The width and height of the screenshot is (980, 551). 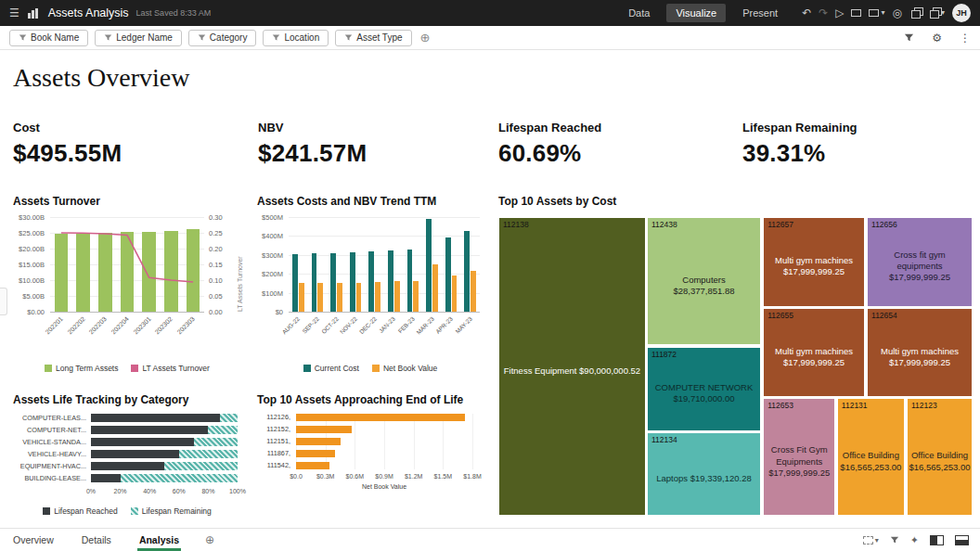 What do you see at coordinates (239, 264) in the screenshot?
I see `y2-axis-title: LT Assets Turnover` at bounding box center [239, 264].